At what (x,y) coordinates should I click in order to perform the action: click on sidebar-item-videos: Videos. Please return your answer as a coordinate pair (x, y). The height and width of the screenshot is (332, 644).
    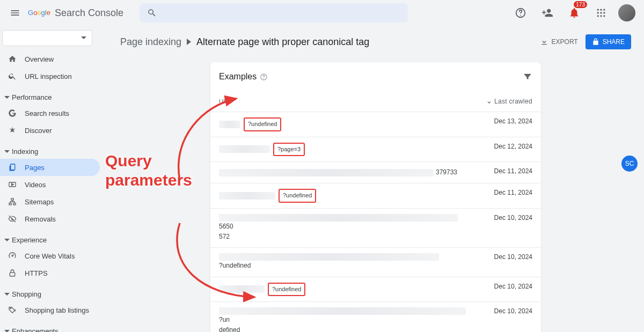
    Looking at the image, I should click on (50, 185).